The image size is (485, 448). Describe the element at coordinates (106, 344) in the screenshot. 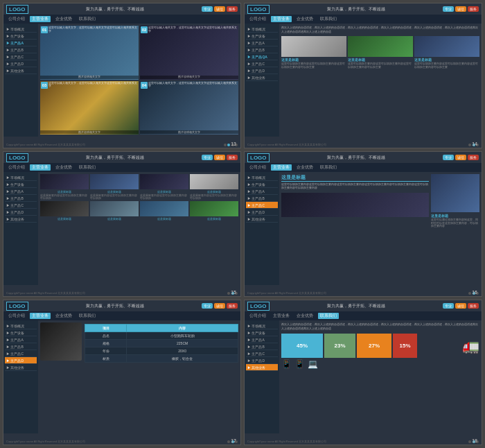

I see `td-spec-label: 规格` at that location.